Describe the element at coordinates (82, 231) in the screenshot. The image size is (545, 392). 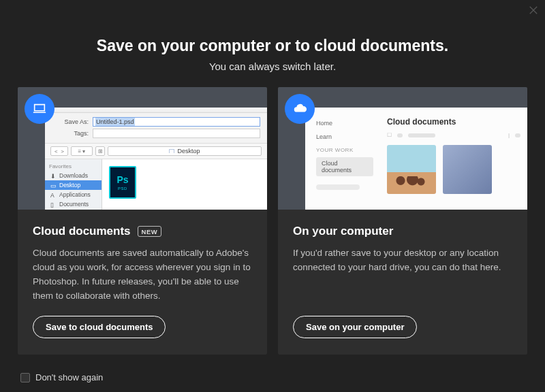
I see `cloud-card-title: Cloud documents` at that location.